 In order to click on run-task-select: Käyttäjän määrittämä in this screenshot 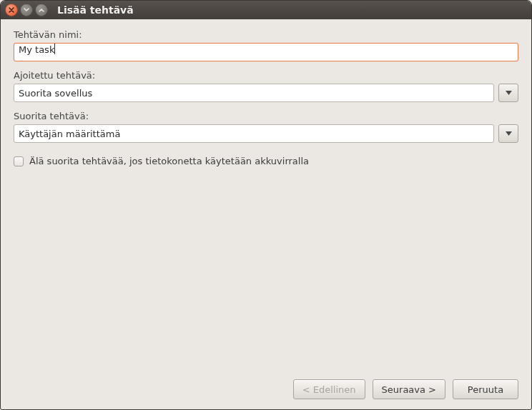, I will do `click(254, 134)`.